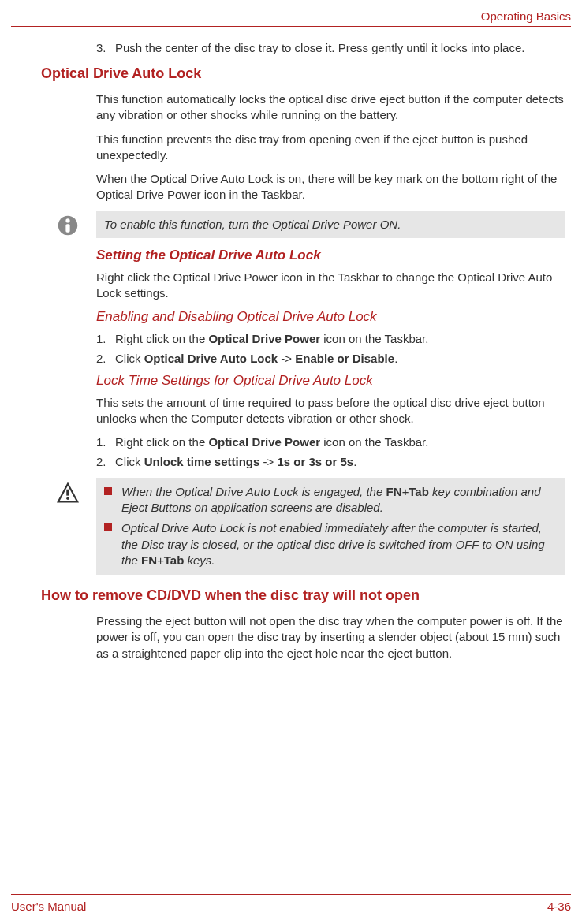 The image size is (582, 924). I want to click on paragraph: Right click the Optical Drive Power icon…, so click(330, 285).